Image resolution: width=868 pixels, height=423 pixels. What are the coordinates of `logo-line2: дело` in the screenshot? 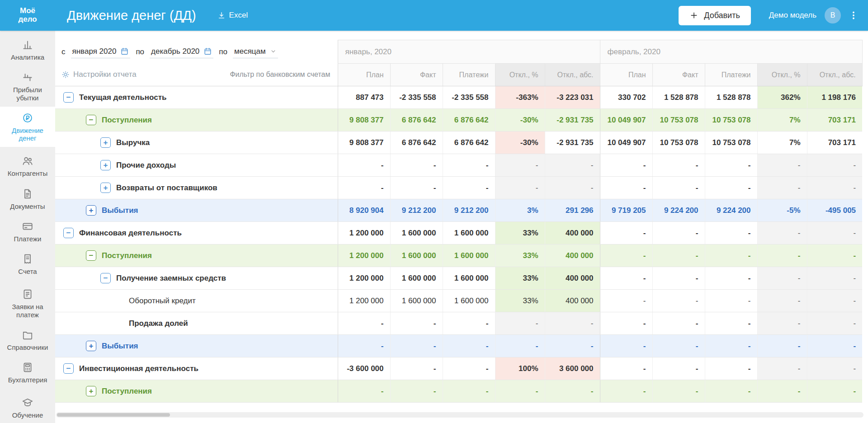 It's located at (28, 20).